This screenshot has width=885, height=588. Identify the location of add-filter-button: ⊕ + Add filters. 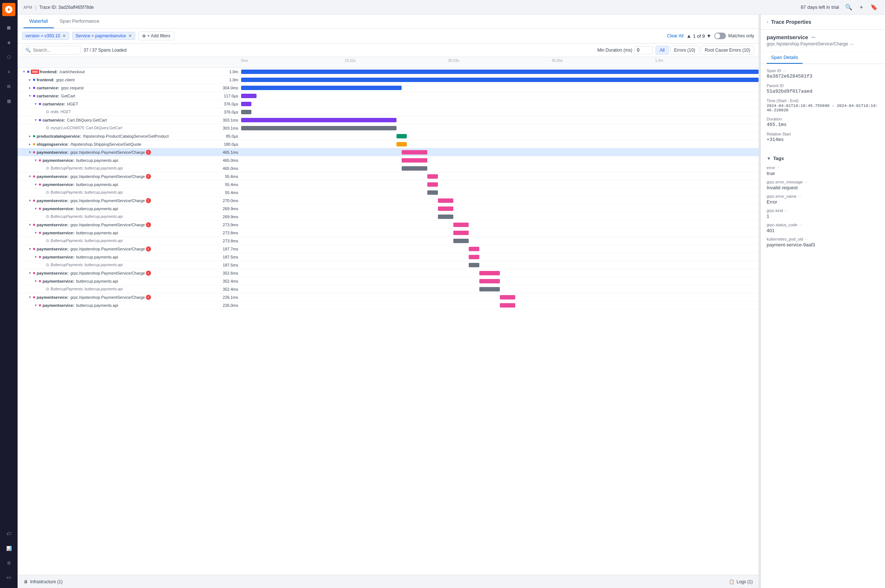
(156, 36).